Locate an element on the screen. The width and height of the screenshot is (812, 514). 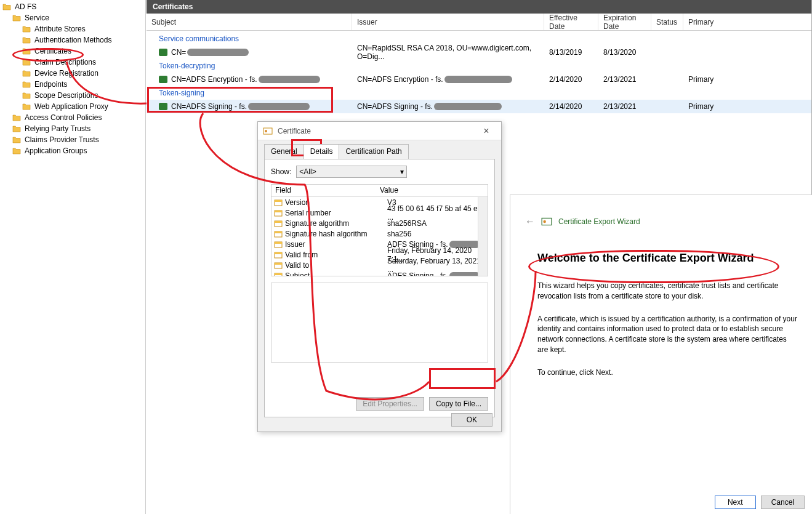
field-name: Signature algorithm is located at coordinates (336, 223).